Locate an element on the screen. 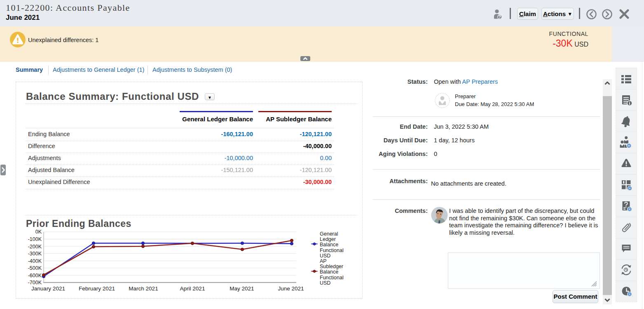 The width and height of the screenshot is (644, 309). svg-text: -400K is located at coordinates (35, 261).